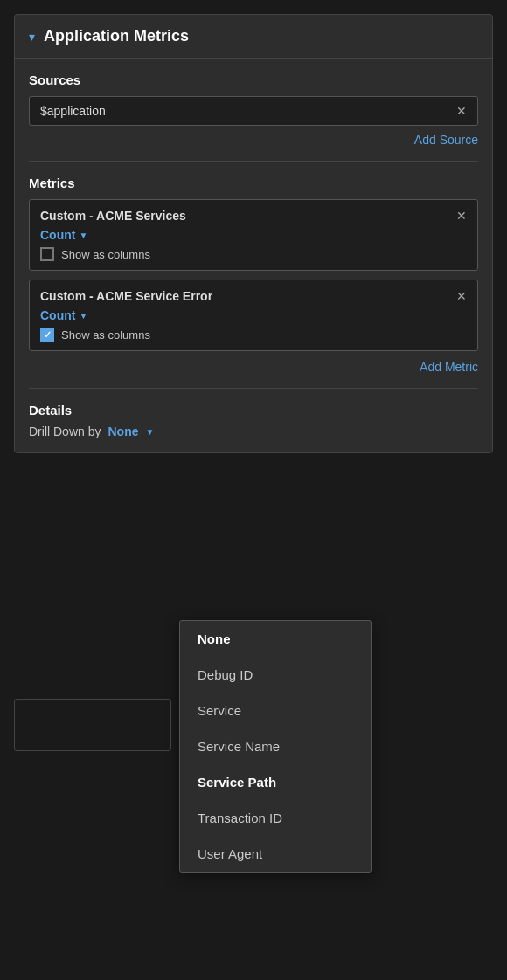  I want to click on details-section: Details Drill Down by None ▼, so click(254, 421).